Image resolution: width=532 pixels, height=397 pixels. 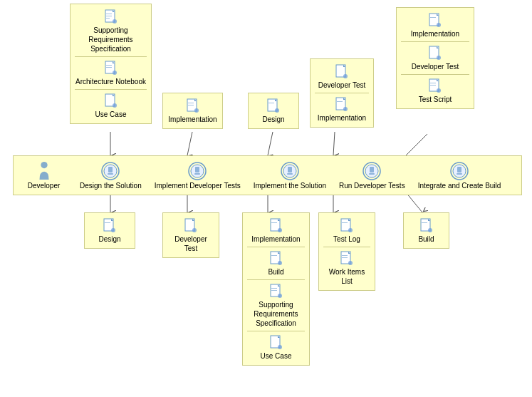 What do you see at coordinates (111, 81) in the screenshot?
I see `arch-notebook-label: Architecture Notebook` at bounding box center [111, 81].